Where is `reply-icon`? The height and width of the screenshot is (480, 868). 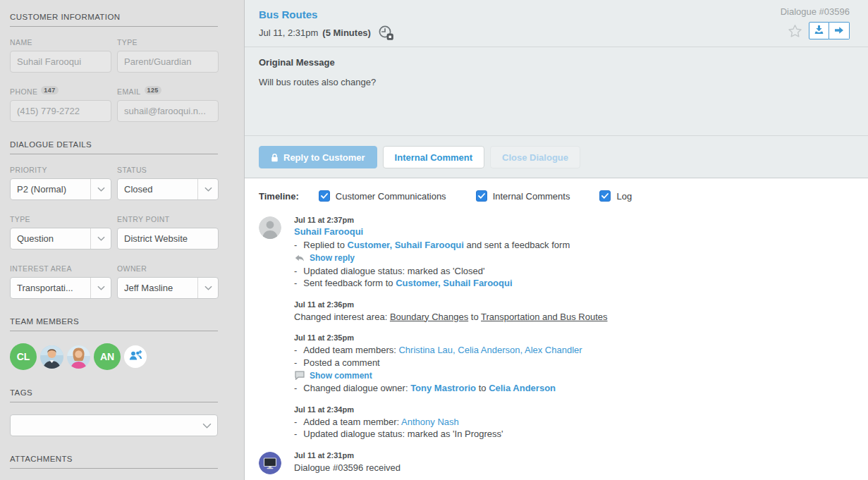 reply-icon is located at coordinates (300, 258).